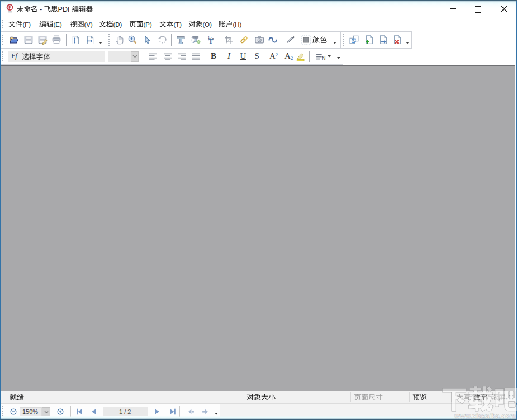  Describe the element at coordinates (324, 58) in the screenshot. I see `svg-text: N` at that location.